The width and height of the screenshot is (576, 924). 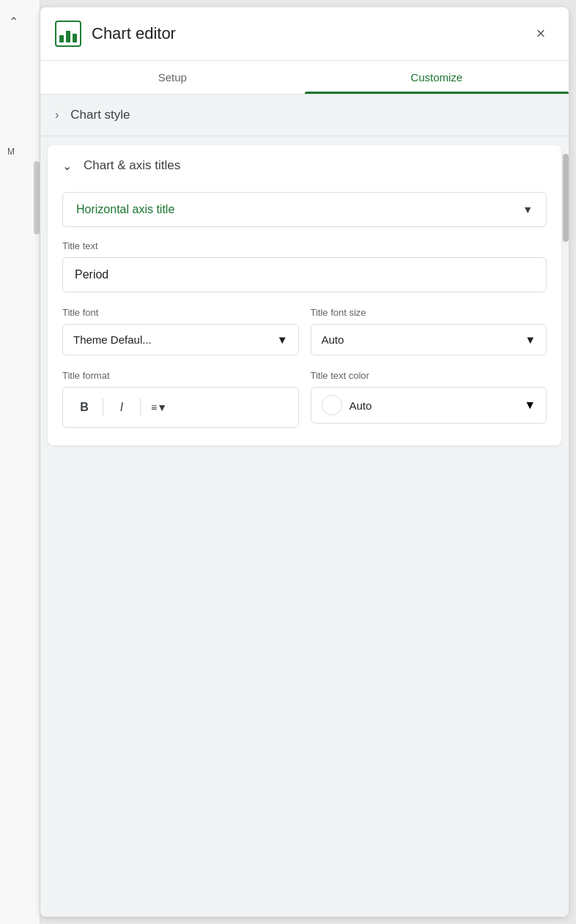 What do you see at coordinates (305, 210) in the screenshot?
I see `axis-title-dropdown: Horizontal axis title ▼` at bounding box center [305, 210].